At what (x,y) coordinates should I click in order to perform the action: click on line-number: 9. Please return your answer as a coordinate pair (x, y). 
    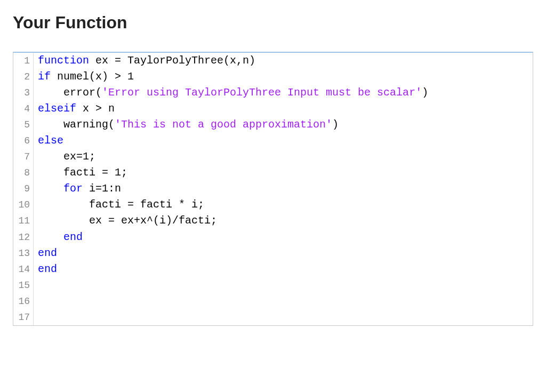
    Looking at the image, I should click on (23, 189).